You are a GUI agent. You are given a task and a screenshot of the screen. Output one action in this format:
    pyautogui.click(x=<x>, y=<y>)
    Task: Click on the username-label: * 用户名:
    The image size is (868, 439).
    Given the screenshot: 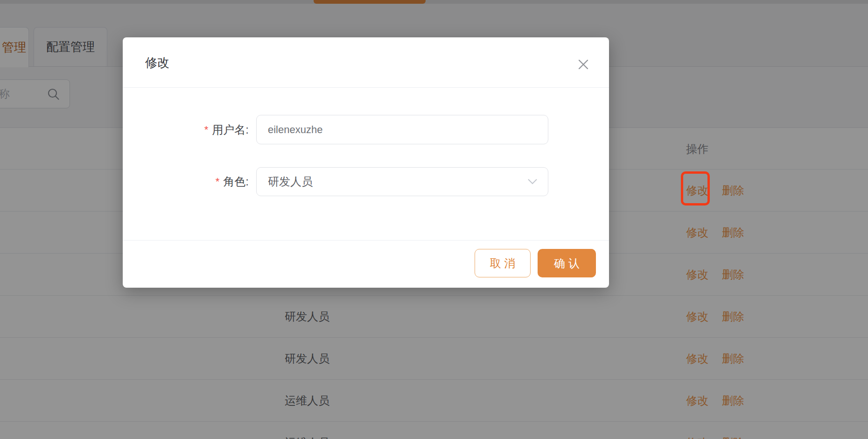 What is the action you would take?
    pyautogui.click(x=200, y=130)
    